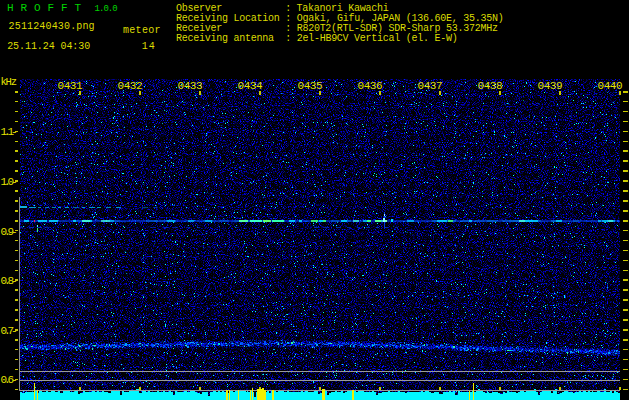 This screenshot has height=400, width=629. Describe the element at coordinates (190, 86) in the screenshot. I see `svg-text: 0433` at that location.